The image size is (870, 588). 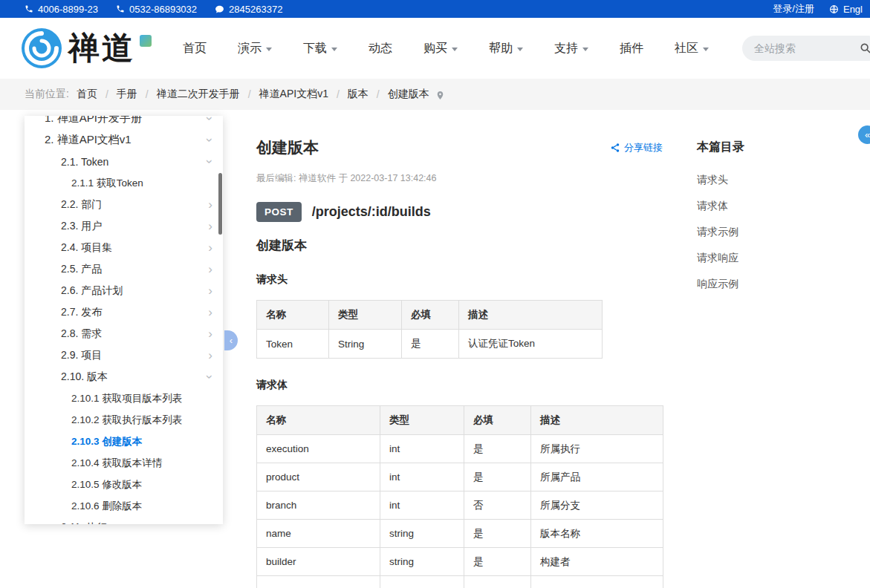 What do you see at coordinates (294, 94) in the screenshot?
I see `breadcrumb-item: 禅道API文档v1` at bounding box center [294, 94].